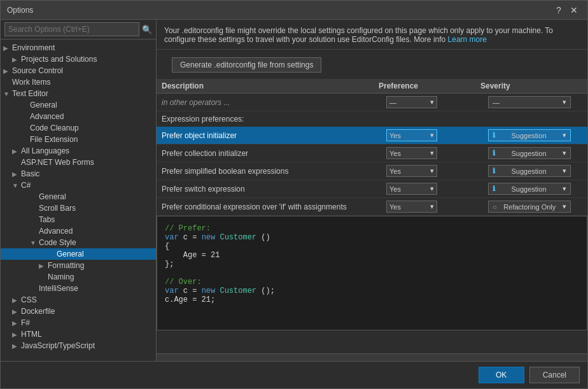 The height and width of the screenshot is (389, 588). Describe the element at coordinates (372, 34) in the screenshot. I see `info-bar: Your .editorconfig file might override t…` at that location.